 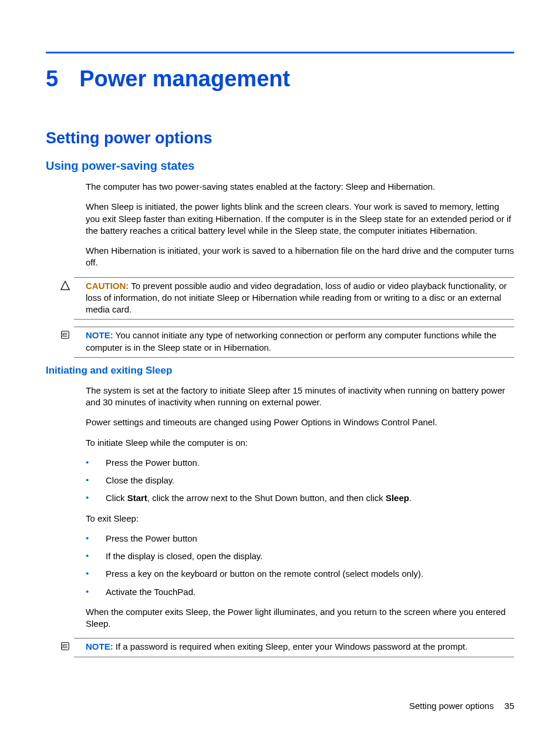 I want to click on footer-title: Setting power options, so click(x=451, y=706).